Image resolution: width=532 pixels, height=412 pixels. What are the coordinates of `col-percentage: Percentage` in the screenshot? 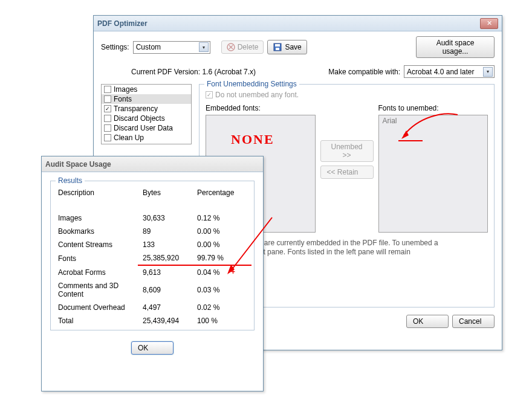 It's located at (222, 193).